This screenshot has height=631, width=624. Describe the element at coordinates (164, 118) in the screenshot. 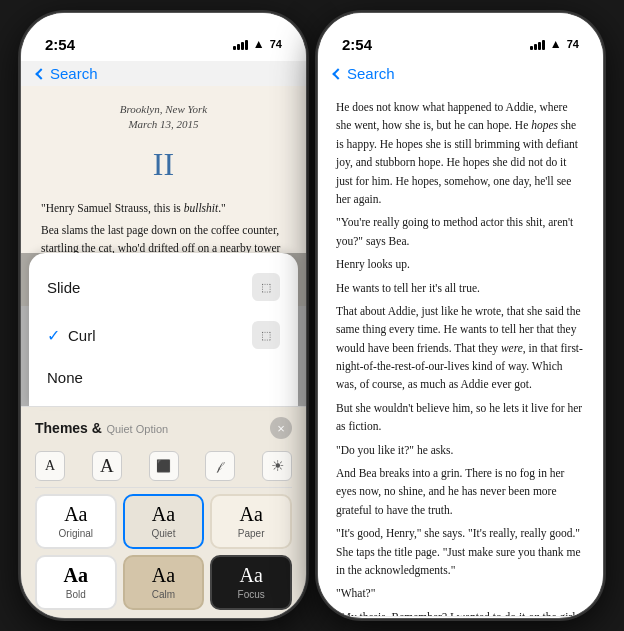

I see `book-location: Brooklyn, New YorkMarch 13, 2015` at that location.